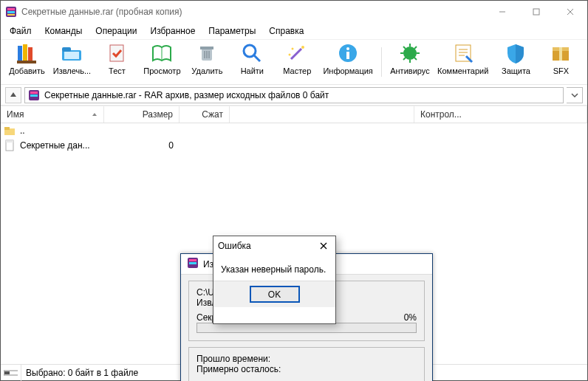 The width and height of the screenshot is (588, 381). Describe the element at coordinates (13, 95) in the screenshot. I see `folder-up-button` at that location.